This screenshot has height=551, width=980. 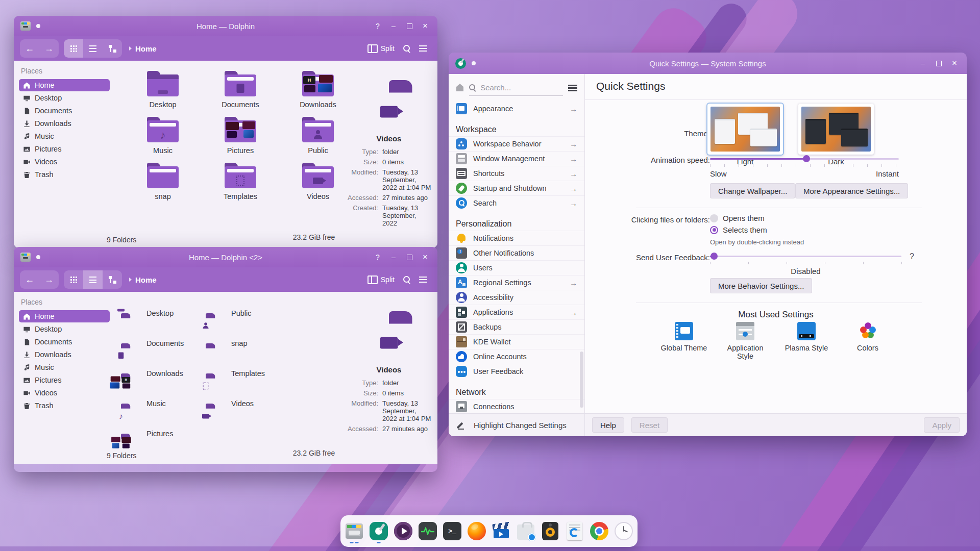 What do you see at coordinates (739, 230) in the screenshot?
I see `selects-them-radio: Selects them` at bounding box center [739, 230].